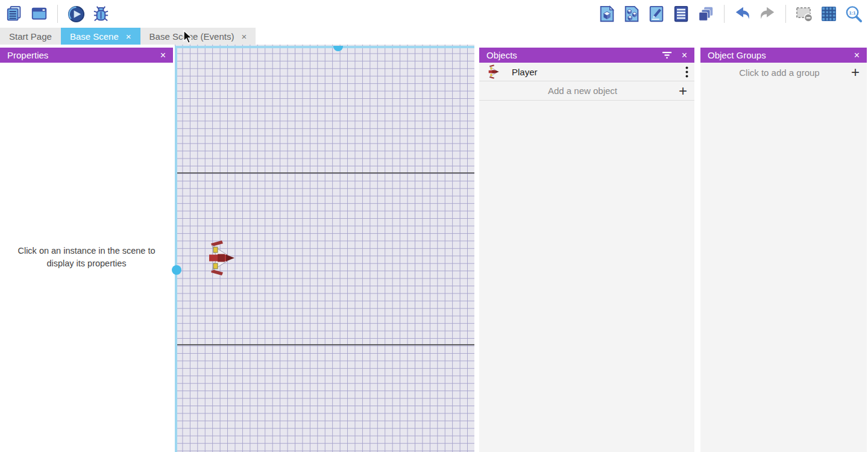  Describe the element at coordinates (804, 14) in the screenshot. I see `window-mask-icon` at that location.